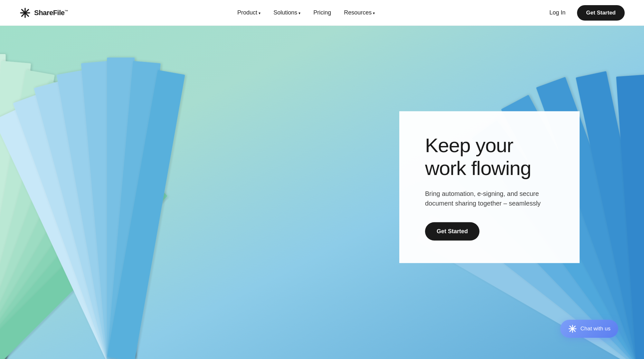  What do you see at coordinates (557, 13) in the screenshot?
I see `login-button: Log In` at bounding box center [557, 13].